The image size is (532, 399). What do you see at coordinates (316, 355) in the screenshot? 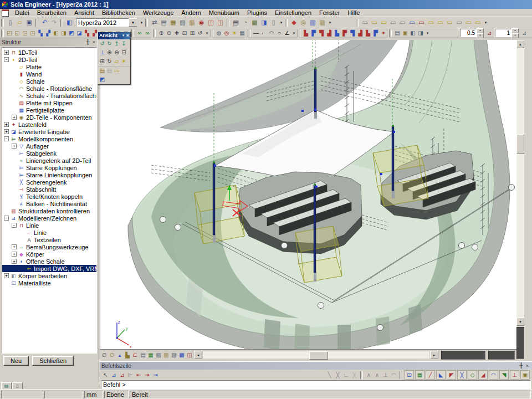
I see `horizontal-scrollbar` at bounding box center [316, 355].